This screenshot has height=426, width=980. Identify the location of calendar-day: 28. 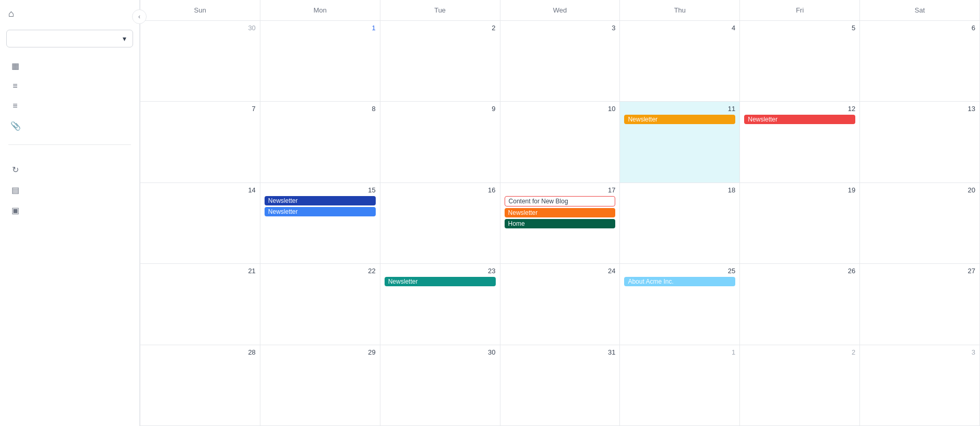
(200, 385).